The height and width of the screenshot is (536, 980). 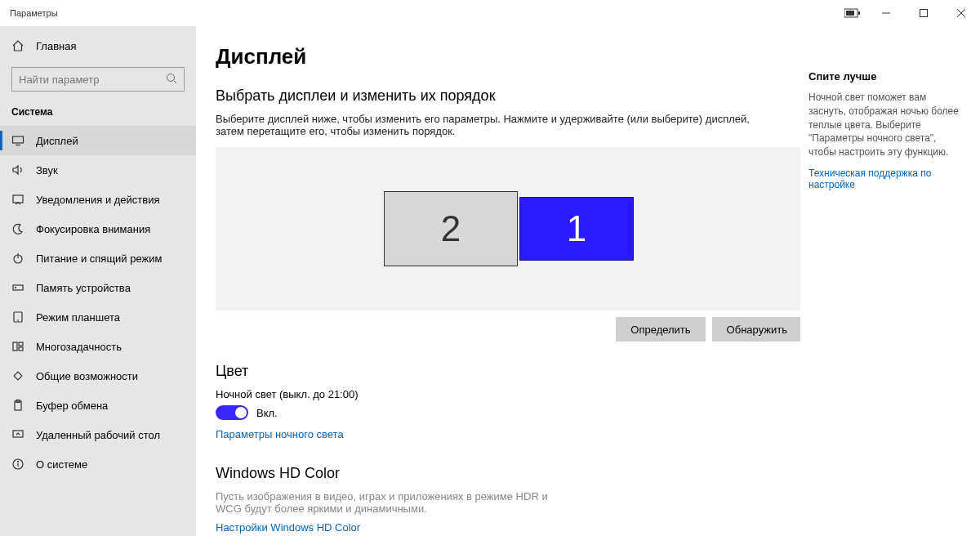 I want to click on display-buttons: Определить Обнаружить, so click(x=508, y=329).